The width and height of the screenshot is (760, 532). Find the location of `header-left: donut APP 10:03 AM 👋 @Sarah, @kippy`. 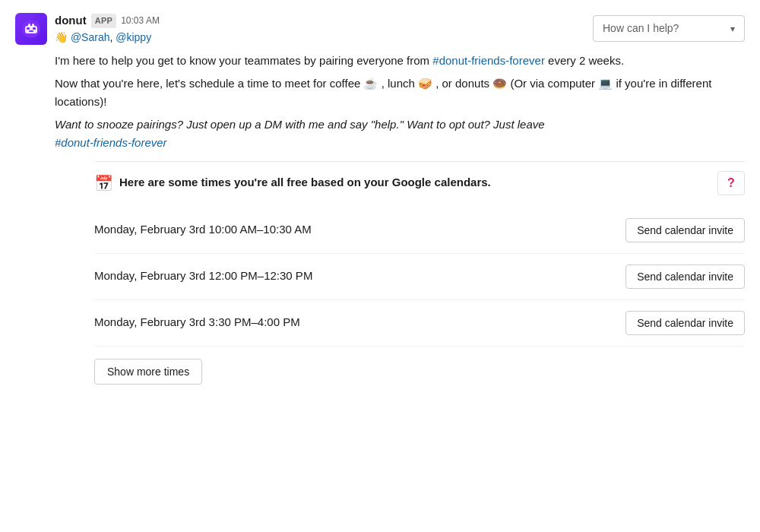

header-left: donut APP 10:03 AM 👋 @Sarah, @kippy is located at coordinates (87, 29).